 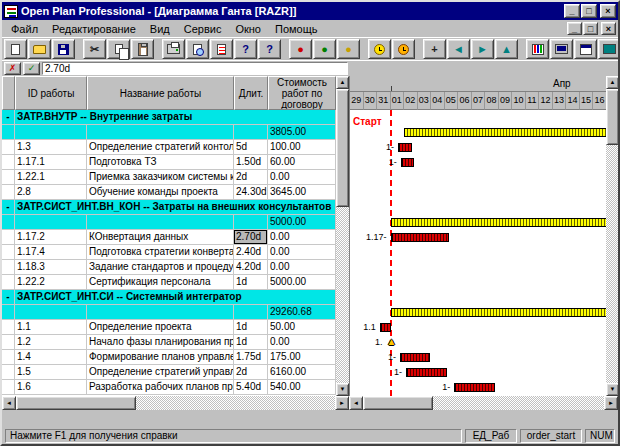 I want to click on scroll-right-button: ►, so click(x=611, y=403).